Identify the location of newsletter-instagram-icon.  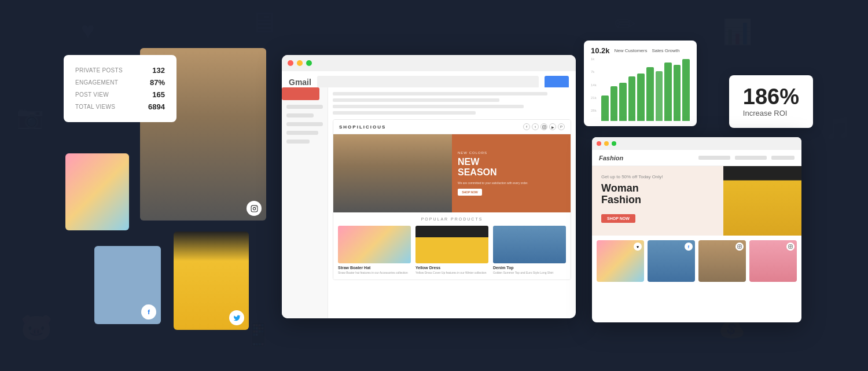
(544, 127).